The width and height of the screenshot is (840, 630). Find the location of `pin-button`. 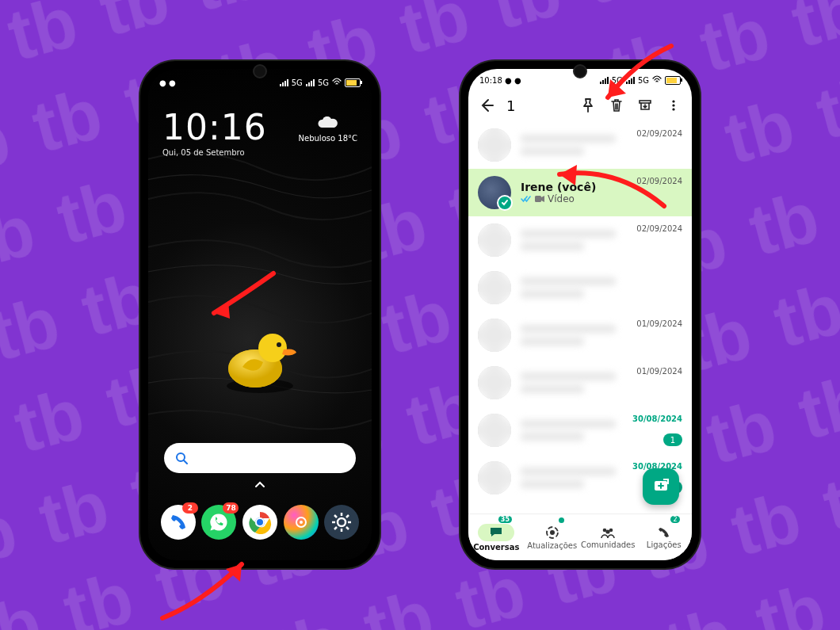

pin-button is located at coordinates (588, 105).